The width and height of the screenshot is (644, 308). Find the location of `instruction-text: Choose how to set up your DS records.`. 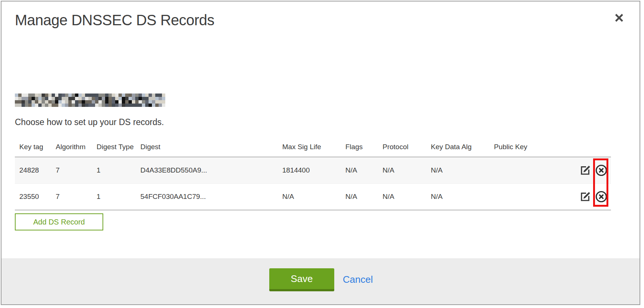

instruction-text: Choose how to set up your DS records. is located at coordinates (89, 122).